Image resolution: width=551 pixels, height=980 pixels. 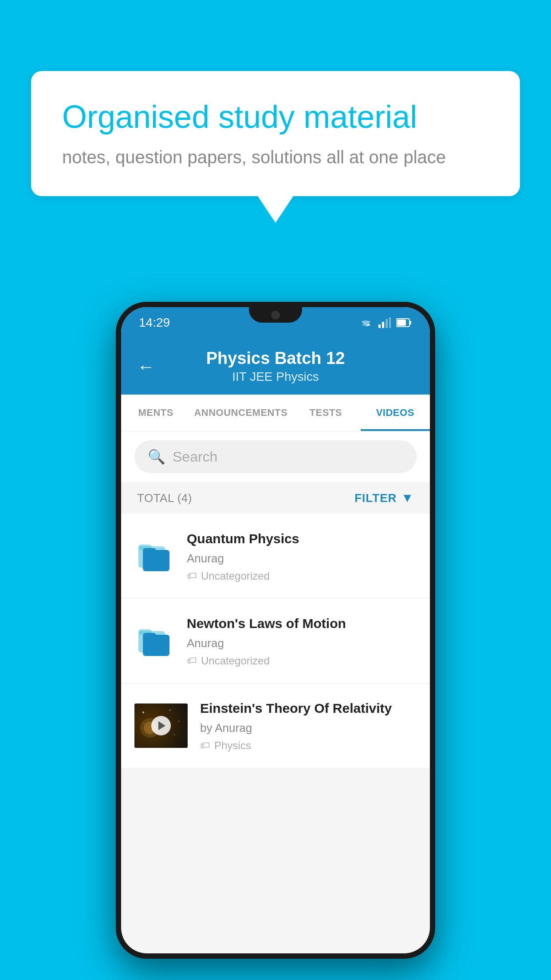 I want to click on speech-bubble-container: Organised study material notes, question…, so click(x=276, y=147).